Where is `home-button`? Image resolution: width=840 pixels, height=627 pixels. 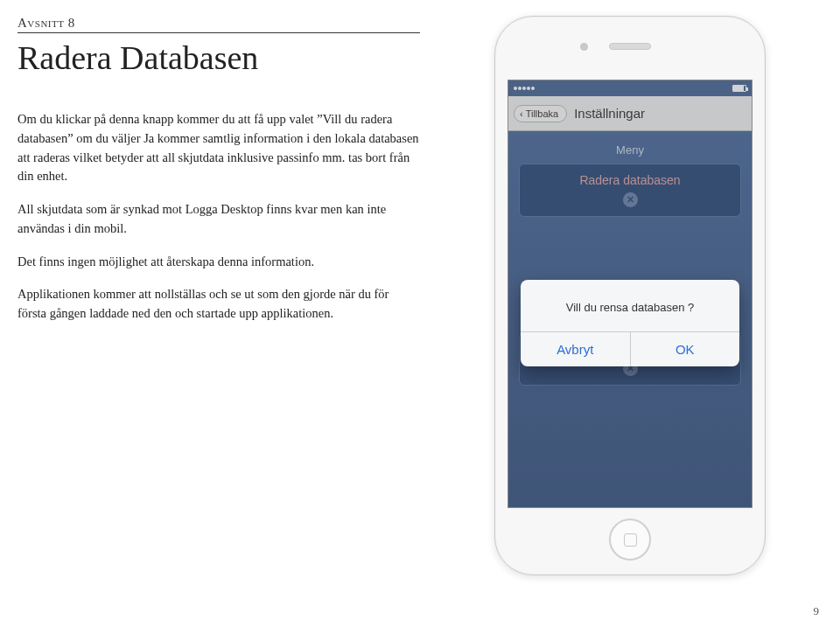
home-button is located at coordinates (630, 540).